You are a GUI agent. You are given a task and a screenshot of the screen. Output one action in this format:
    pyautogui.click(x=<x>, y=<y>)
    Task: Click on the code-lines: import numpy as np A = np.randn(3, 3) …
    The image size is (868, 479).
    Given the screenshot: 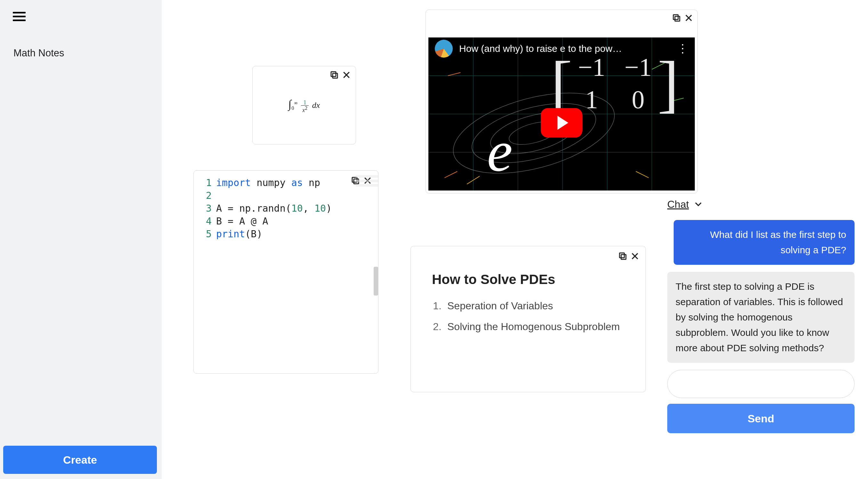 What is the action you would take?
    pyautogui.click(x=297, y=274)
    